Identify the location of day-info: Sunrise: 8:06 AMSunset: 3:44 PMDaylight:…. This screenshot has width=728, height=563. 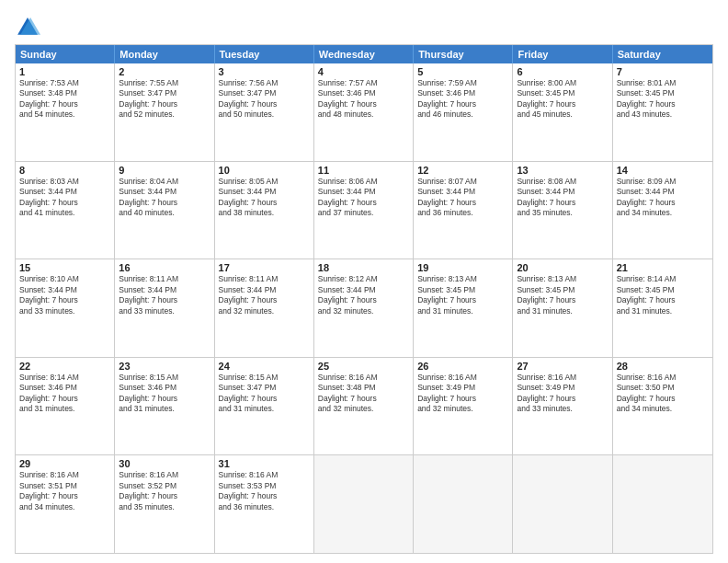
(364, 198).